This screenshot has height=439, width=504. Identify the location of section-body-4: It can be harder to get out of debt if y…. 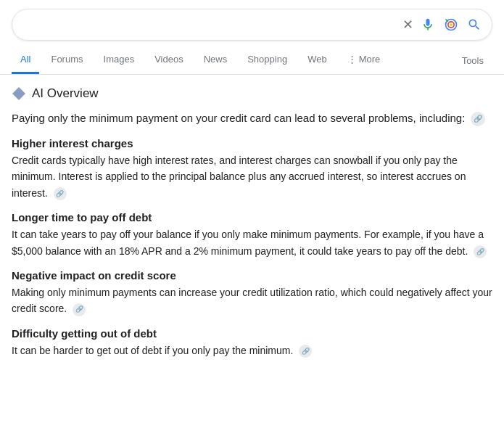
(252, 350).